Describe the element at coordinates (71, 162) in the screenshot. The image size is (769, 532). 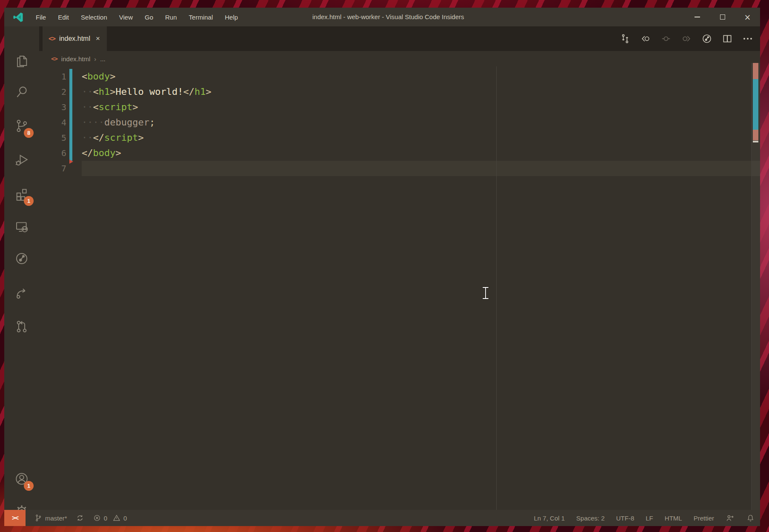
I see `gutter-deleted-marker` at that location.